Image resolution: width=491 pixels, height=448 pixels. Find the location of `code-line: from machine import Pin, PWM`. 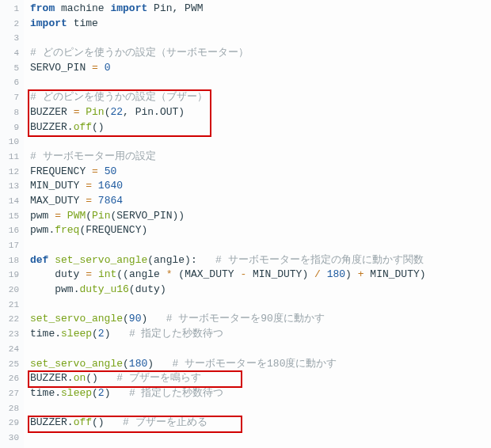

code-line: from machine import Pin, PWM is located at coordinates (261, 9).